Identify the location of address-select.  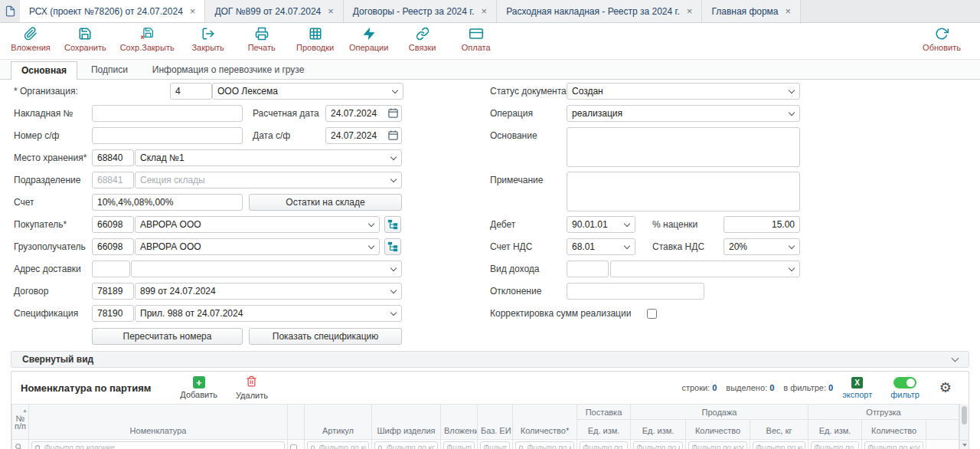
(266, 269).